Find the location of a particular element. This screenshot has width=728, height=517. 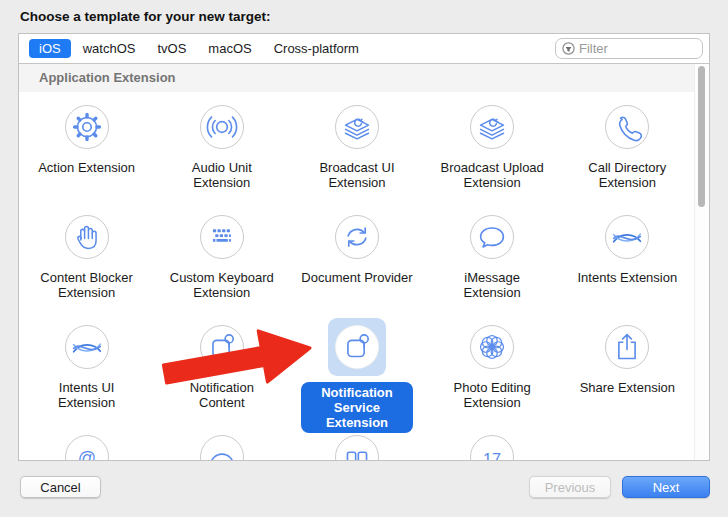

next-button: Next is located at coordinates (666, 487).